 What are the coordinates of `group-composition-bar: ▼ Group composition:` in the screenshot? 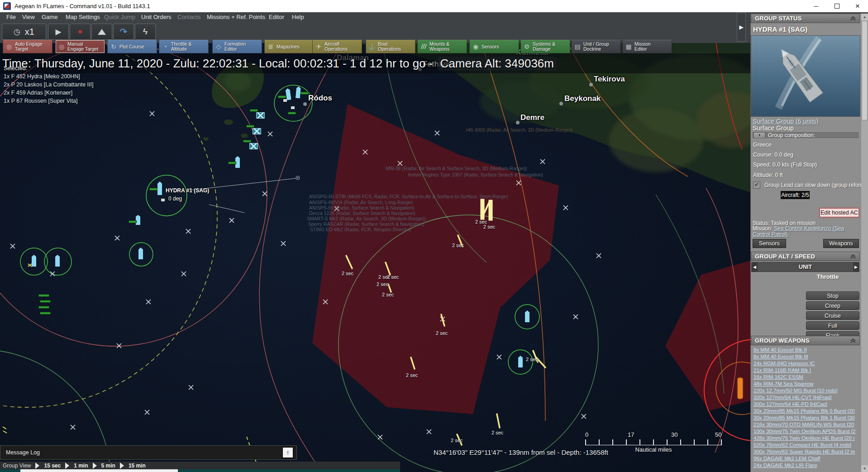 It's located at (806, 135).